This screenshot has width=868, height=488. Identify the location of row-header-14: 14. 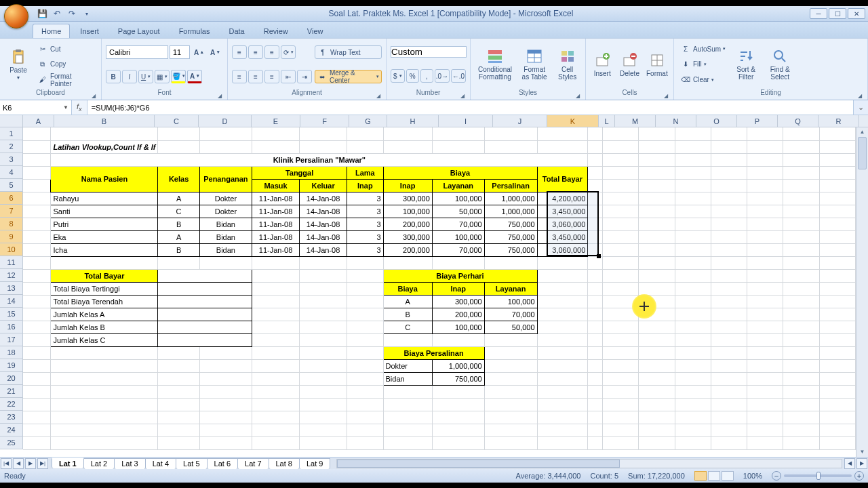
(12, 301).